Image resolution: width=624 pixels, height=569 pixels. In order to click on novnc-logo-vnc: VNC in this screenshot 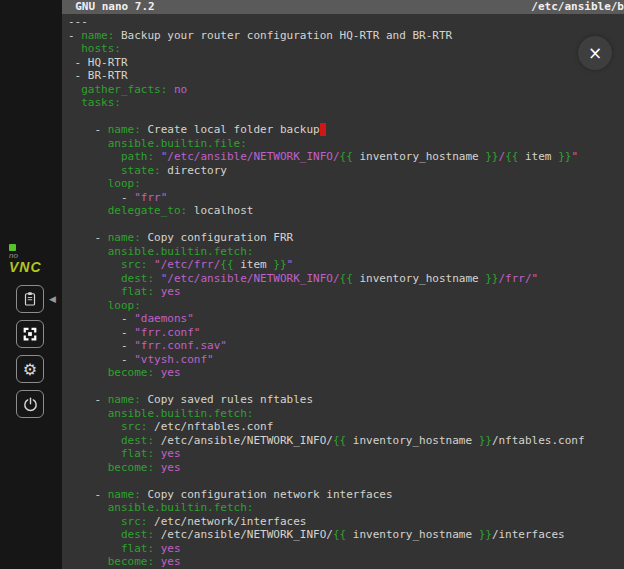, I will do `click(32, 267)`.